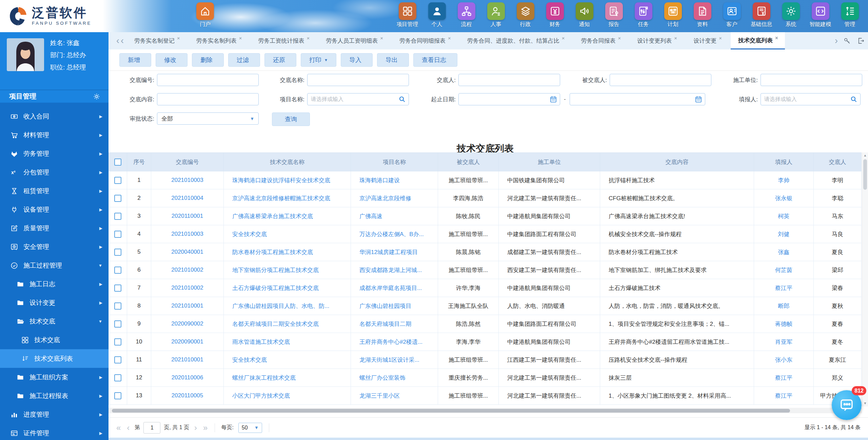 Image resolution: width=868 pixels, height=440 pixels. Describe the element at coordinates (392, 234) in the screenshot. I see `project-name-link: 万达办公楼左侧A、B办...` at that location.